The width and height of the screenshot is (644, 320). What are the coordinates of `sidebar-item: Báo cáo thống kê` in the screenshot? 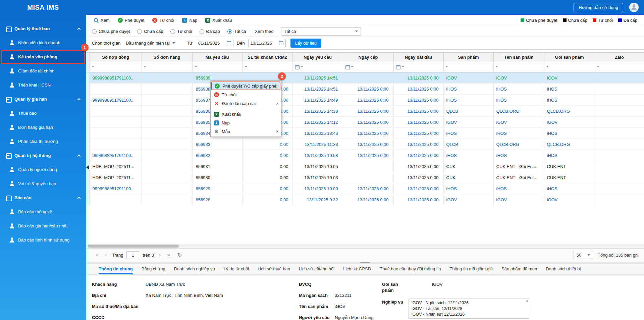 It's located at (43, 212).